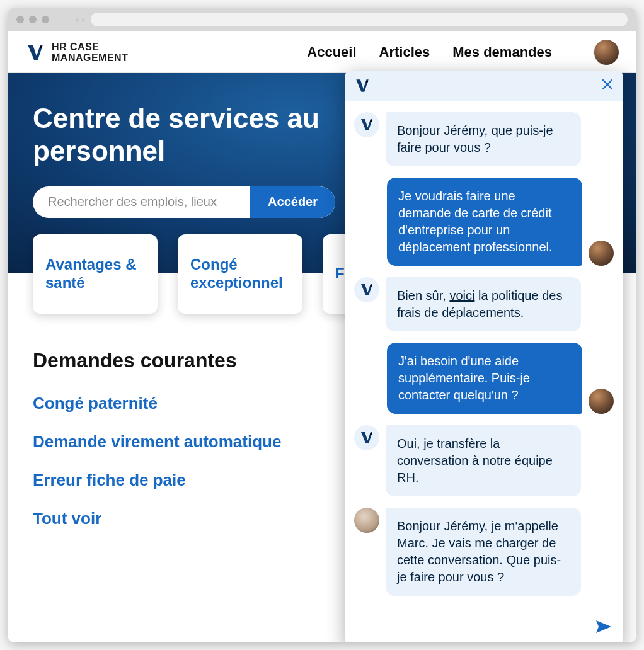  I want to click on brand-logo-icon, so click(35, 52).